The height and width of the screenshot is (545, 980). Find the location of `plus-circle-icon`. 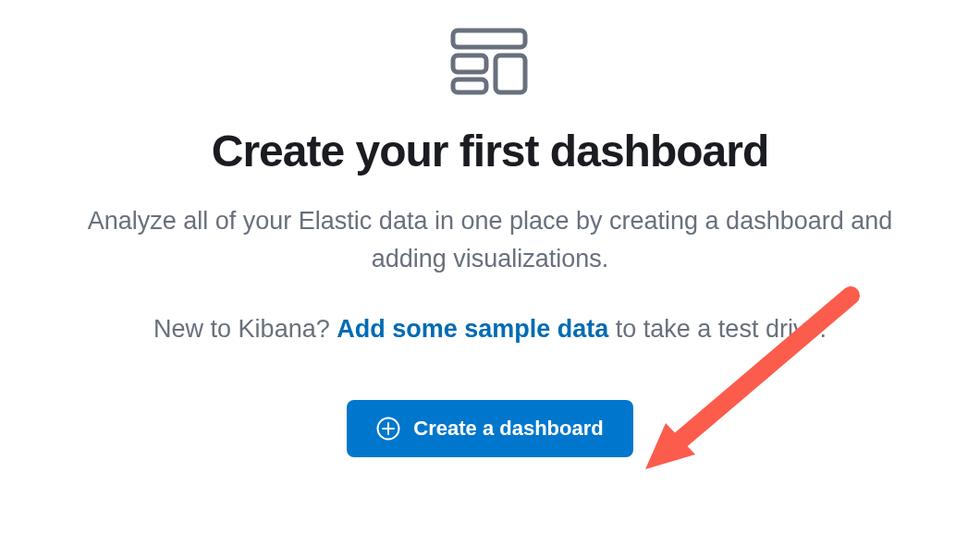

plus-circle-icon is located at coordinates (388, 429).